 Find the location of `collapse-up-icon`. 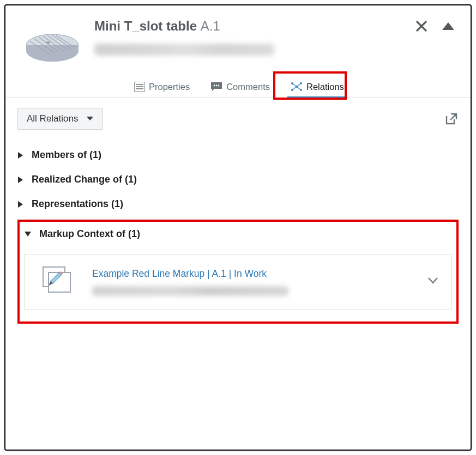

collapse-up-icon is located at coordinates (448, 26).